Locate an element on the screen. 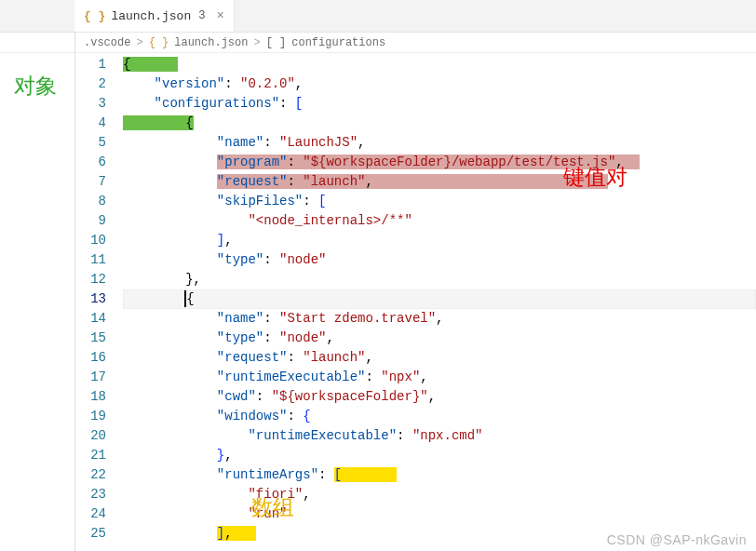  code-line: "fiori", is located at coordinates (439, 495).